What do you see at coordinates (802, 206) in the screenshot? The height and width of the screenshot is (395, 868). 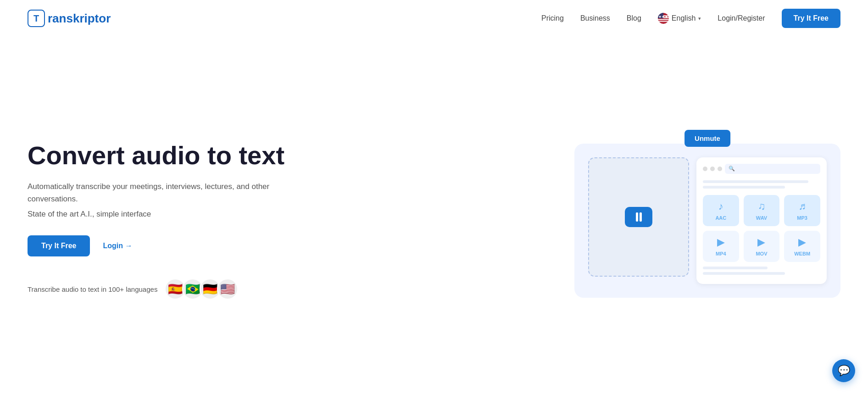 I see `music-note-icon-3: ♬` at bounding box center [802, 206].